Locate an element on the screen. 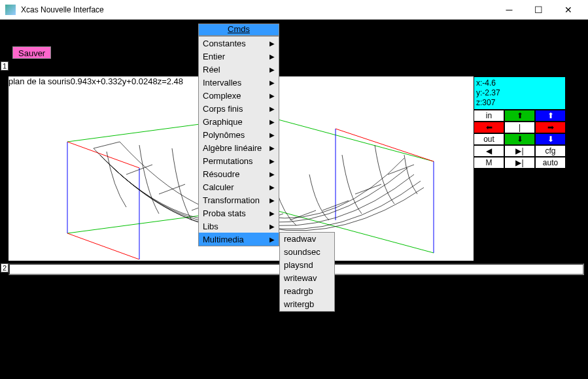 The width and height of the screenshot is (588, 379). menu-item-polynmes: Polynômes▶ is located at coordinates (239, 135).